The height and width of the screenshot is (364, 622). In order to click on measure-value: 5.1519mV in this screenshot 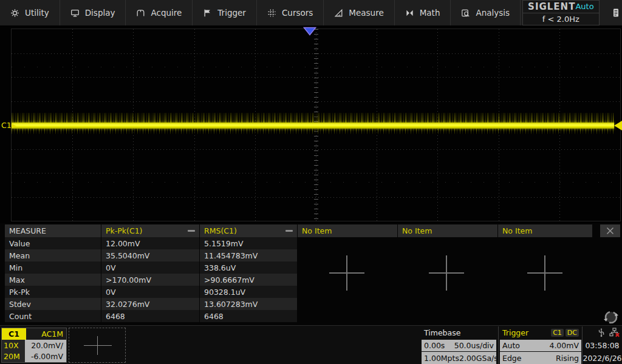, I will do `click(248, 243)`.